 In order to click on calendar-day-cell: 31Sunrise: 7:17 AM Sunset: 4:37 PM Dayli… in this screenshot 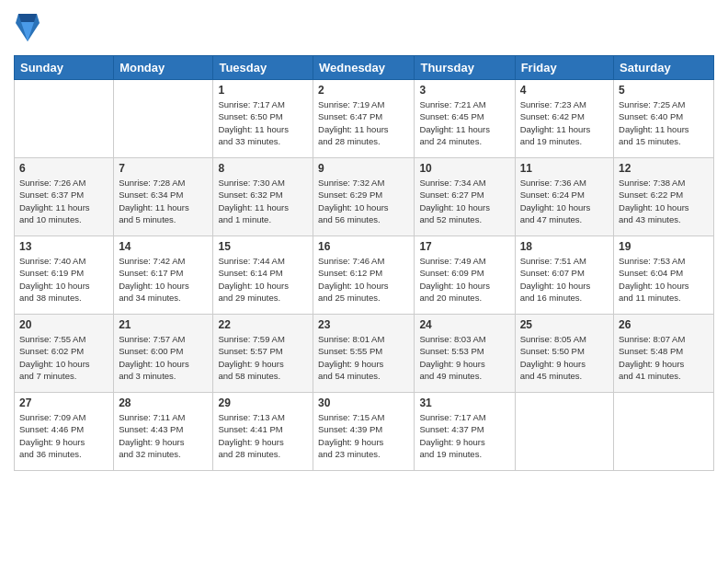, I will do `click(465, 432)`.